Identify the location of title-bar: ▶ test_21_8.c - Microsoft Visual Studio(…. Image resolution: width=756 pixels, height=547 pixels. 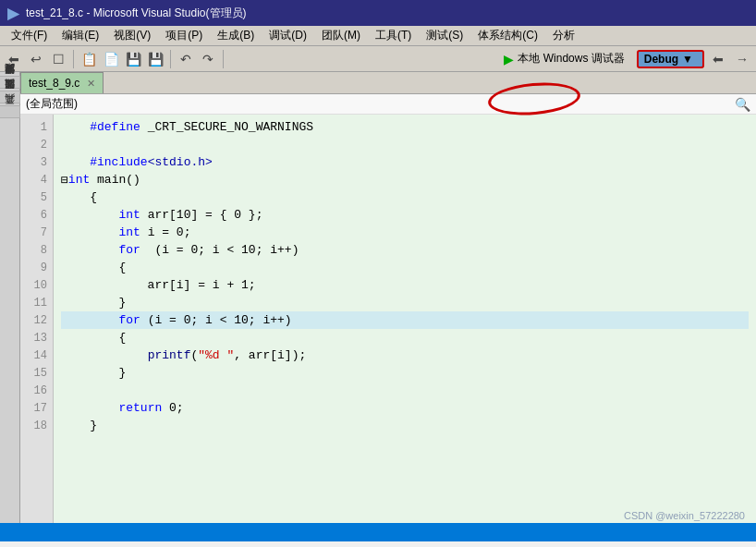
(378, 13).